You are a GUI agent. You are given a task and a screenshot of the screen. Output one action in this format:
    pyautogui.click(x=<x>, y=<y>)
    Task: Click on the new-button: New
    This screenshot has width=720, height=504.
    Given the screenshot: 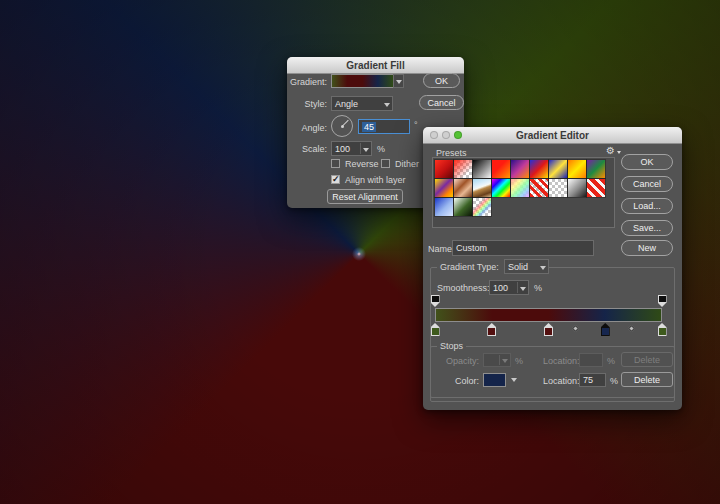 What is the action you would take?
    pyautogui.click(x=647, y=248)
    